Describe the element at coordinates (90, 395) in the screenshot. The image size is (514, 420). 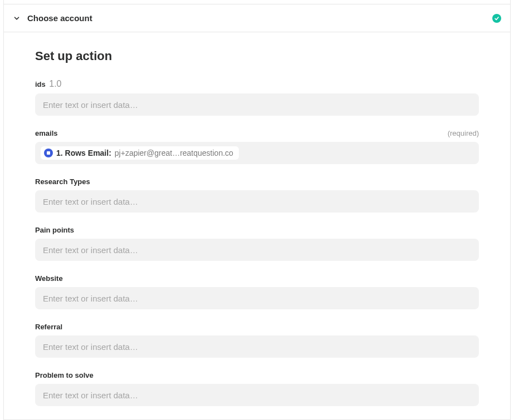
I see `problem-placeholder: Enter text or insert data…` at that location.